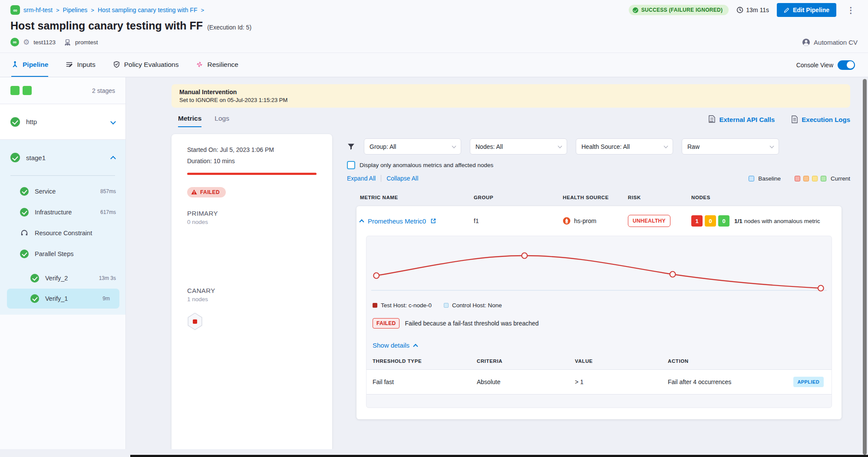 Image resolution: width=868 pixels, height=457 pixels. What do you see at coordinates (599, 201) in the screenshot?
I see `metrics-table-header: METRIC NAME GROUP HEALTH SOURCE RISK NOD…` at bounding box center [599, 201].